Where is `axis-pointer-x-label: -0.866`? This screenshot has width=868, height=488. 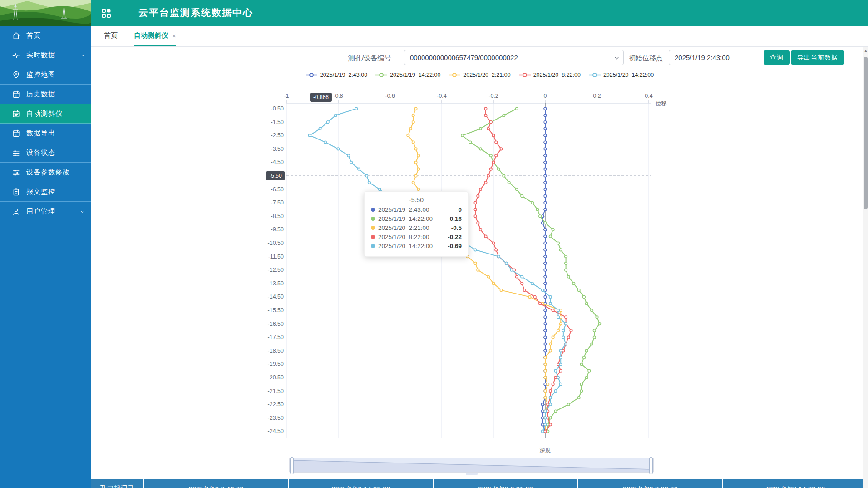 axis-pointer-x-label: -0.866 is located at coordinates (321, 97).